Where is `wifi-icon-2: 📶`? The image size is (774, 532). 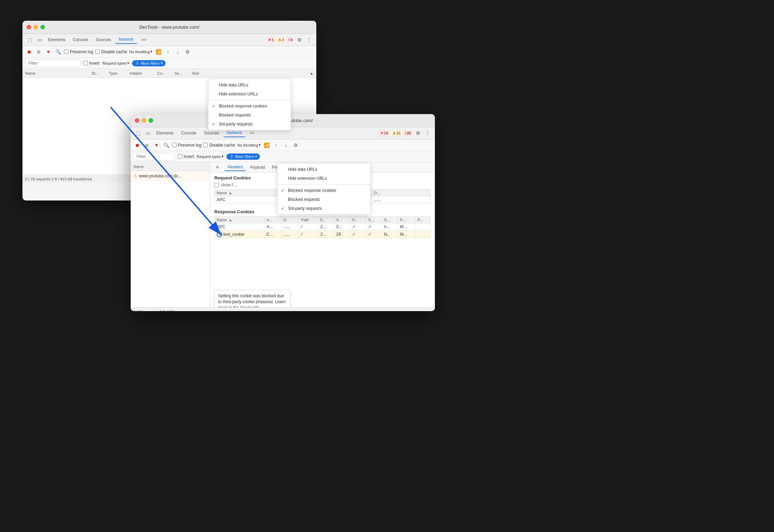
wifi-icon-2: 📶 is located at coordinates (267, 145).